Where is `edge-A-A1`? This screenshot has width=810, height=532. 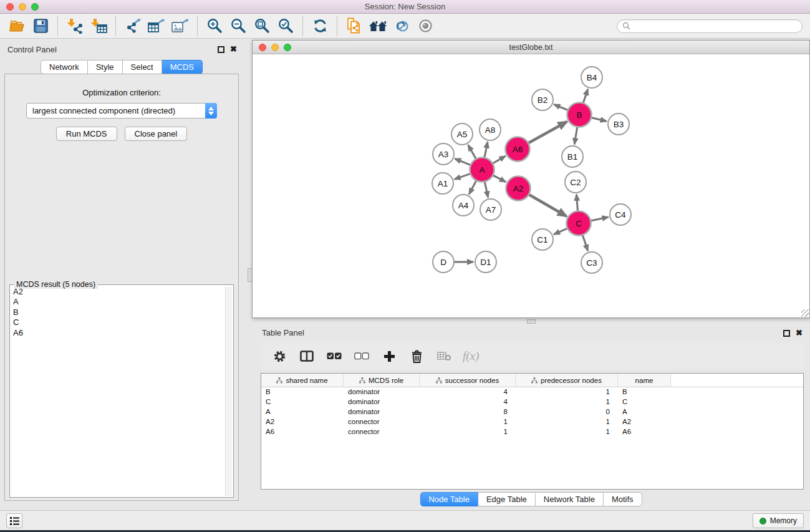 edge-A-A1 is located at coordinates (463, 176).